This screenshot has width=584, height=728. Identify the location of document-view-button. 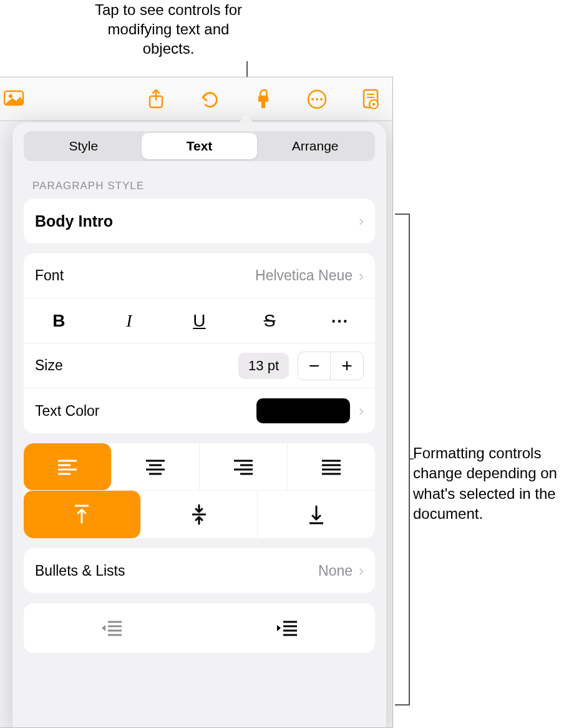
(371, 99).